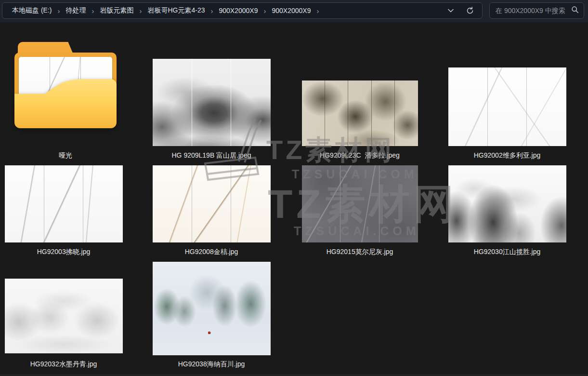 Image resolution: width=588 pixels, height=376 pixels. What do you see at coordinates (64, 252) in the screenshot?
I see `file-label: HG92003拂晓.jpg` at bounding box center [64, 252].